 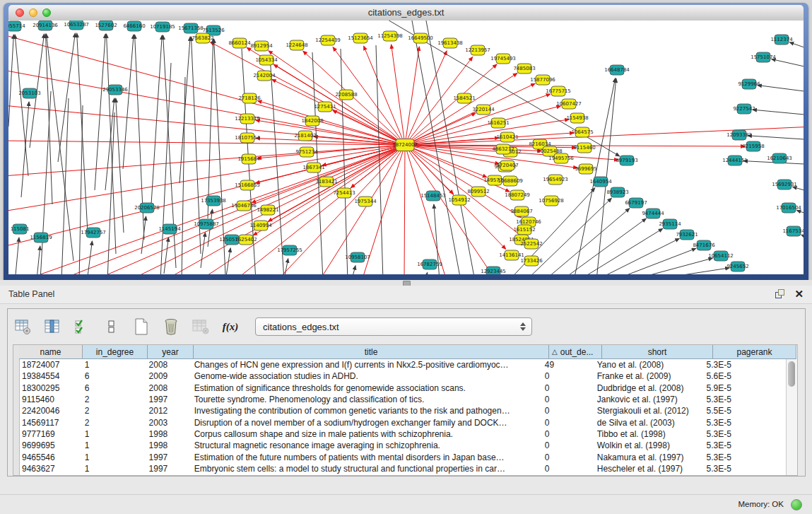 What do you see at coordinates (569, 104) in the screenshot?
I see `graph-node: 10607427` at bounding box center [569, 104].